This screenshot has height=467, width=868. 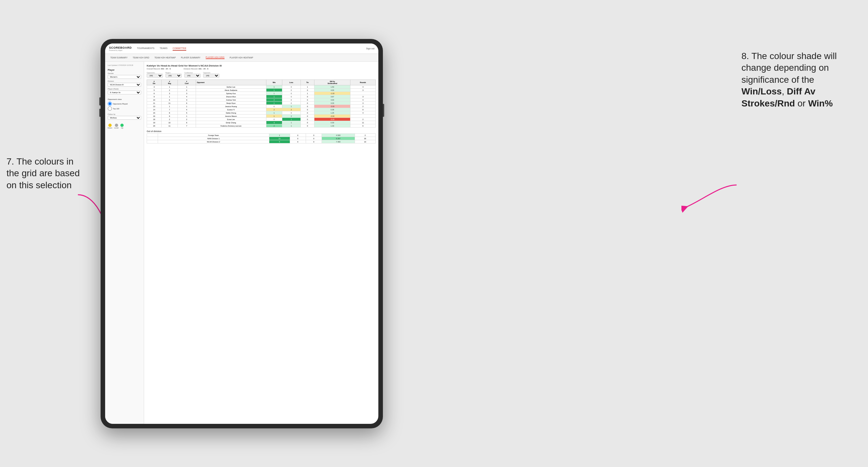 What do you see at coordinates (125, 106) in the screenshot?
I see `opponent-view-radio-group: Opponents Played Top 100` at bounding box center [125, 106].